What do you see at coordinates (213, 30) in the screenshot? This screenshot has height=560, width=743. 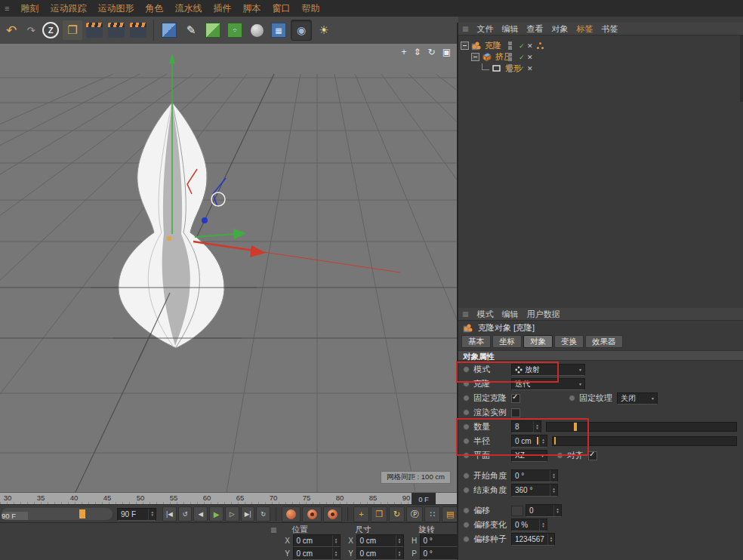 I see `generator-icon` at bounding box center [213, 30].